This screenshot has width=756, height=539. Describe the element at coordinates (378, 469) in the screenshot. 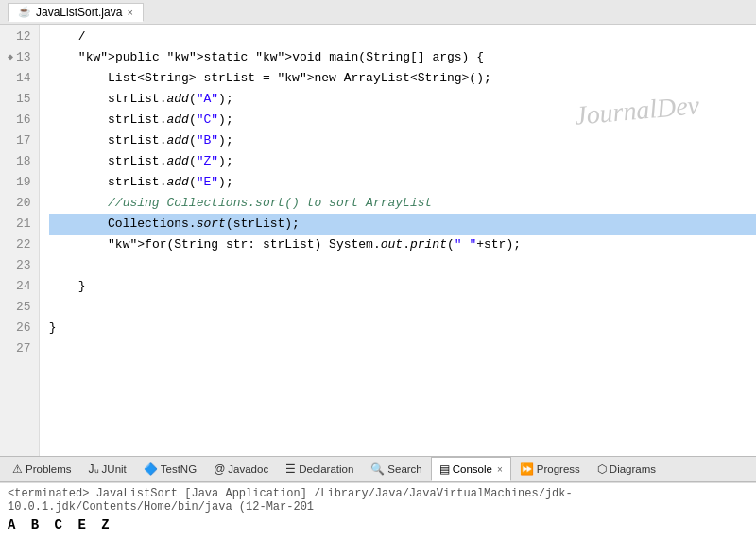

I see `search-icon: 🔍` at that location.